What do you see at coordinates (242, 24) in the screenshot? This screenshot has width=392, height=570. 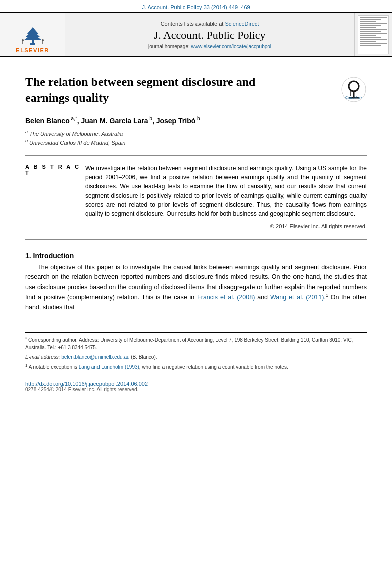 I see `sciencedirect-link: ScienceDirect` at bounding box center [242, 24].